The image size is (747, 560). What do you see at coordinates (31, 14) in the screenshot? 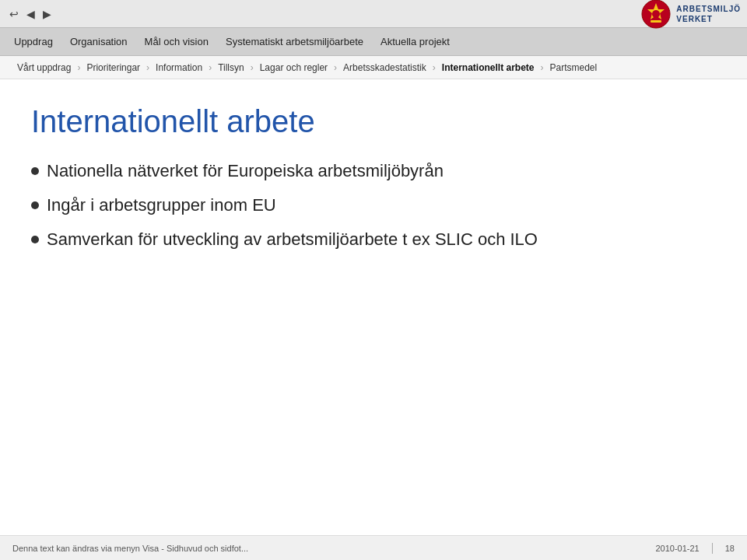
I see `back-button: ◀` at bounding box center [31, 14].